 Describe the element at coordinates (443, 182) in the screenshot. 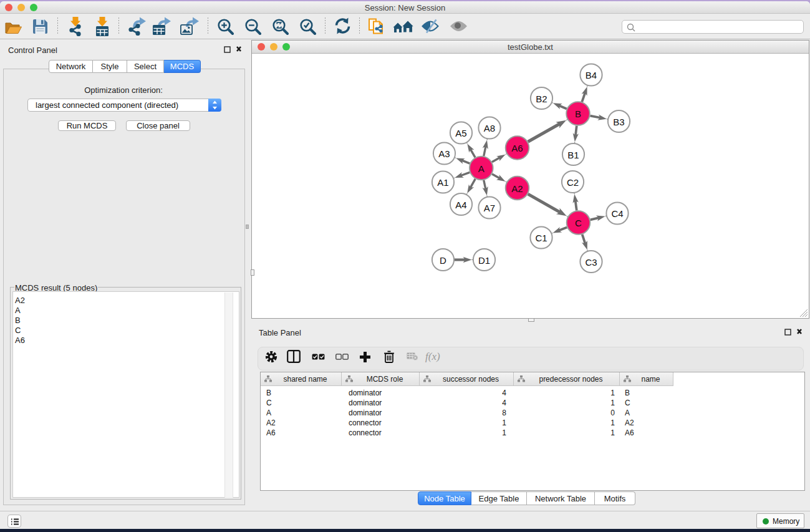

I see `svg-text: A1` at that location.